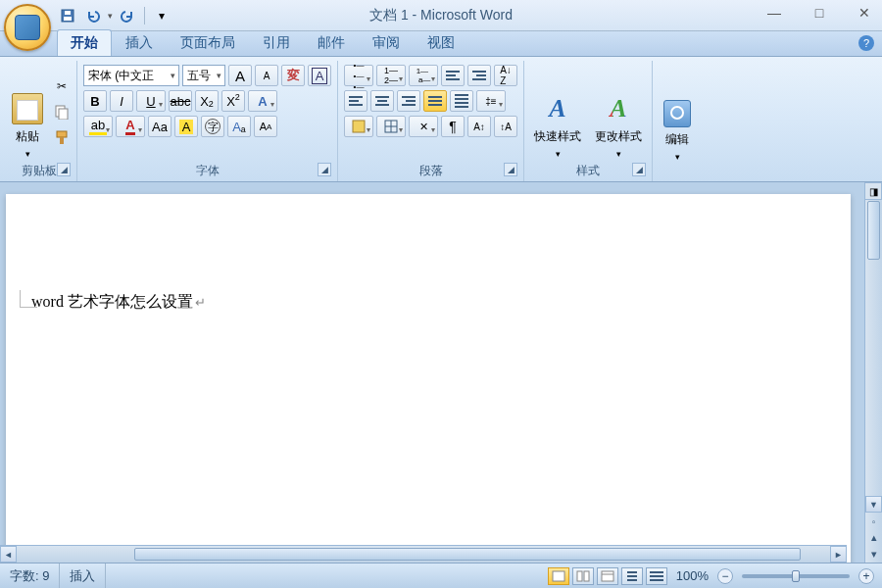 The image size is (882, 588). What do you see at coordinates (506, 75) in the screenshot?
I see `sort-button: A↓Z` at bounding box center [506, 75].